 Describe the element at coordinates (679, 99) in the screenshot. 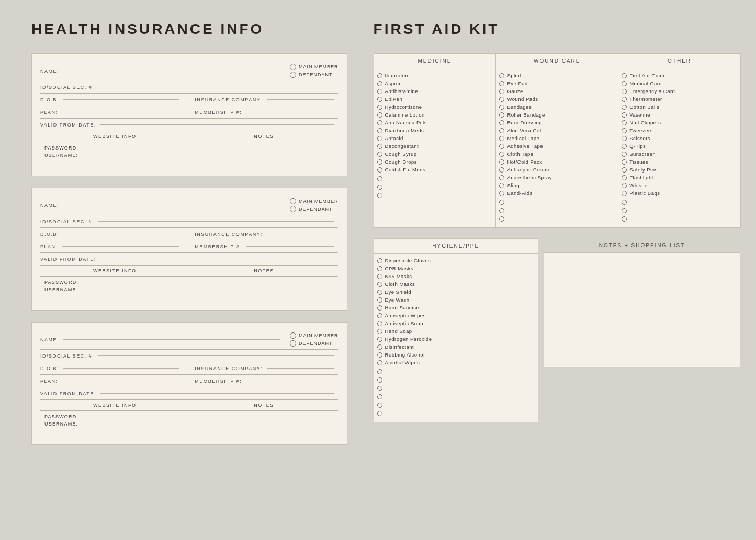

I see `list-item: Thermometer` at that location.